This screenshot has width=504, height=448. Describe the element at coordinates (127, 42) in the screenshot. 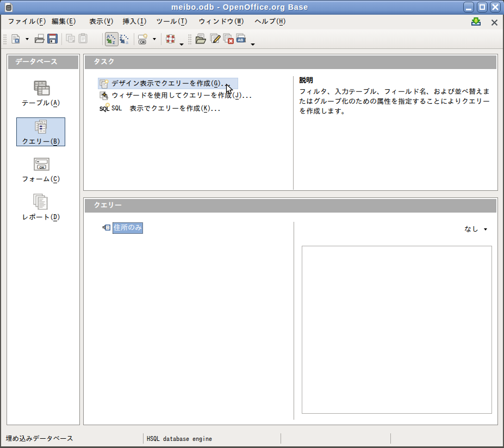

I see `svg-text: a` at that location.